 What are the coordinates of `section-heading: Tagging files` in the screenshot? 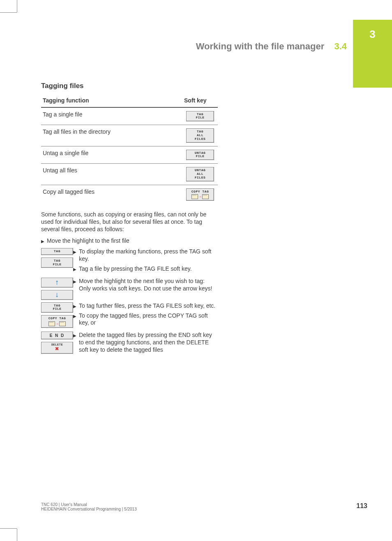 It's located at (129, 86).